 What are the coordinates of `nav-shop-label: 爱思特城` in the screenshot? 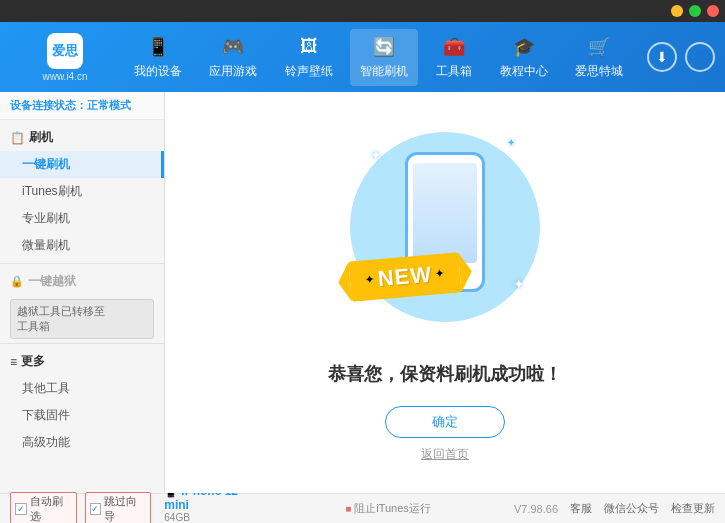 It's located at (599, 72).